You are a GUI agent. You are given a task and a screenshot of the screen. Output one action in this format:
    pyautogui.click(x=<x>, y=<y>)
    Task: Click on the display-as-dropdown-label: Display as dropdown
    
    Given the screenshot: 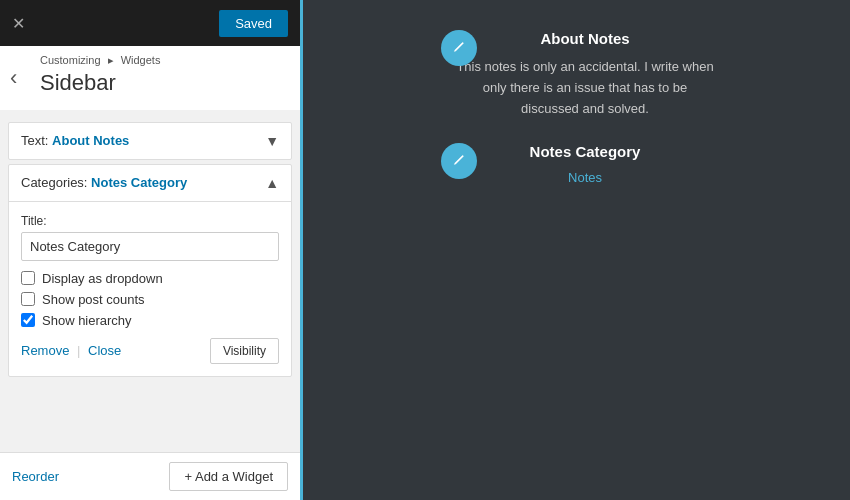 What is the action you would take?
    pyautogui.click(x=102, y=278)
    